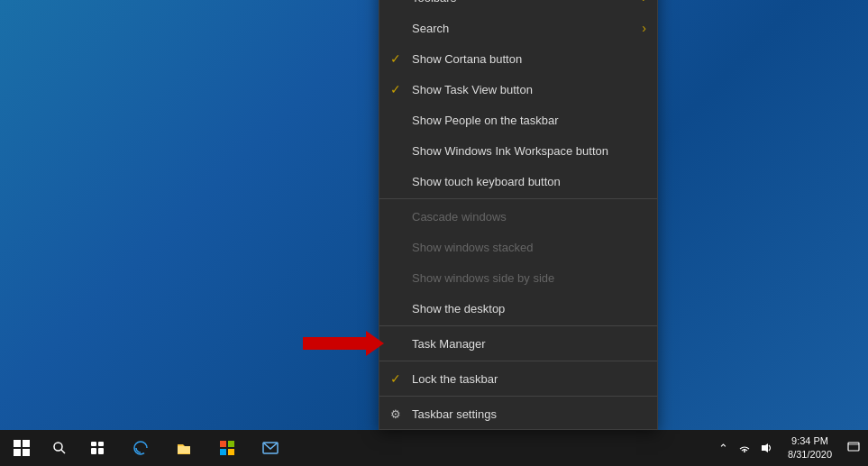 Image resolution: width=868 pixels, height=466 pixels. Describe the element at coordinates (460, 216) in the screenshot. I see `cascade-label: Cascade windows` at that location.